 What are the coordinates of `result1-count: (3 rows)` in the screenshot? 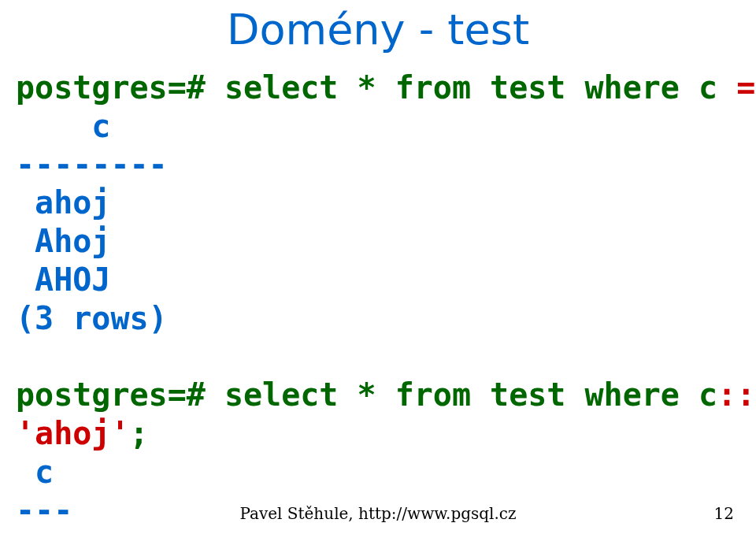 It's located at (91, 318).